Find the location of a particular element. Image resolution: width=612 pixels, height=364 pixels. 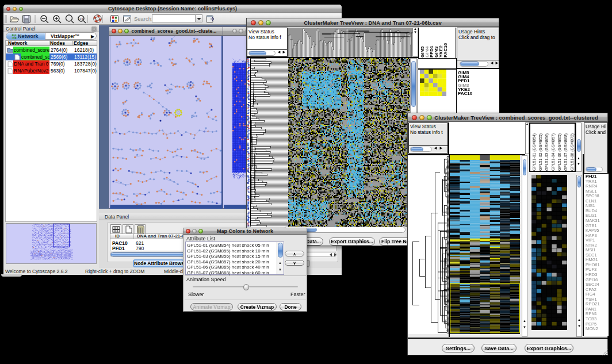

svg-text: GPL51-03 (GSM856) is located at coordinates (547, 152).